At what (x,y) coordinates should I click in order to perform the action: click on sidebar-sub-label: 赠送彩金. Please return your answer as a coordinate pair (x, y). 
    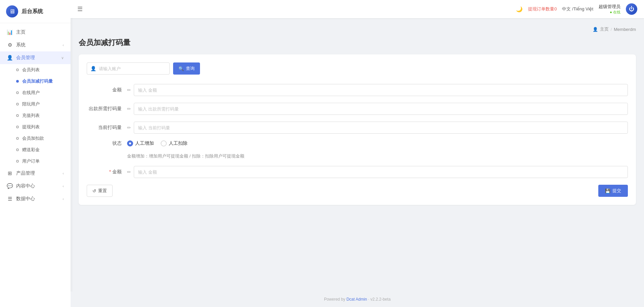
    Looking at the image, I should click on (31, 150).